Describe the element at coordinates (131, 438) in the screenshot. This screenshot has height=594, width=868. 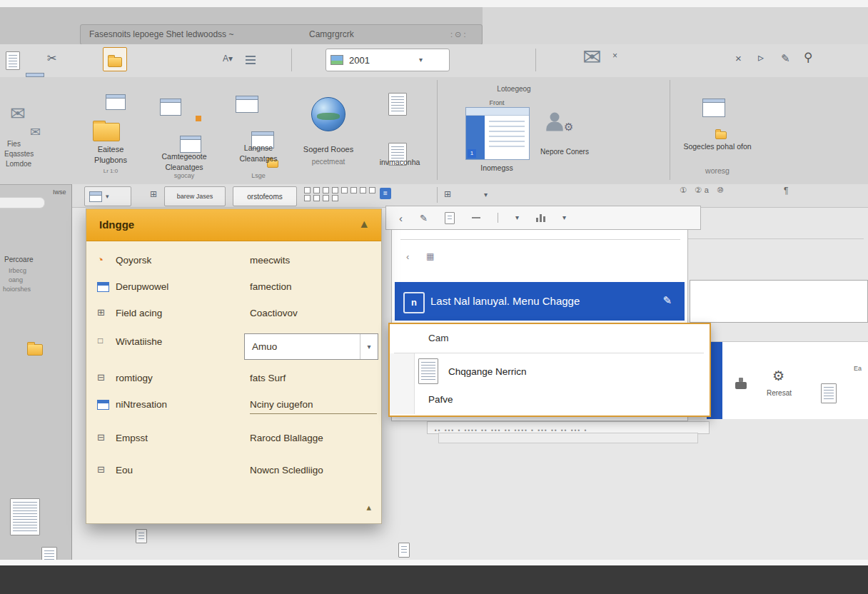
I see `panel-option-label: Empsst` at that location.